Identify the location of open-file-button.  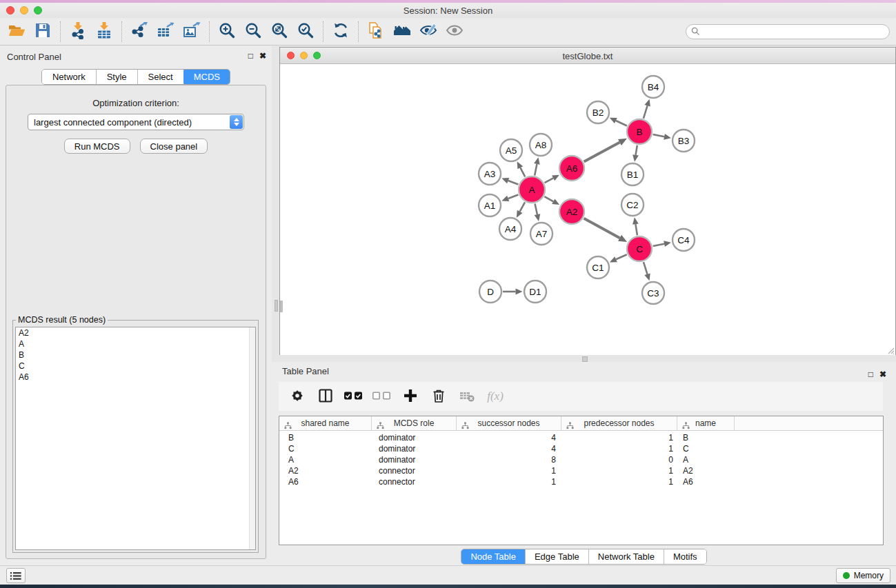
(17, 32).